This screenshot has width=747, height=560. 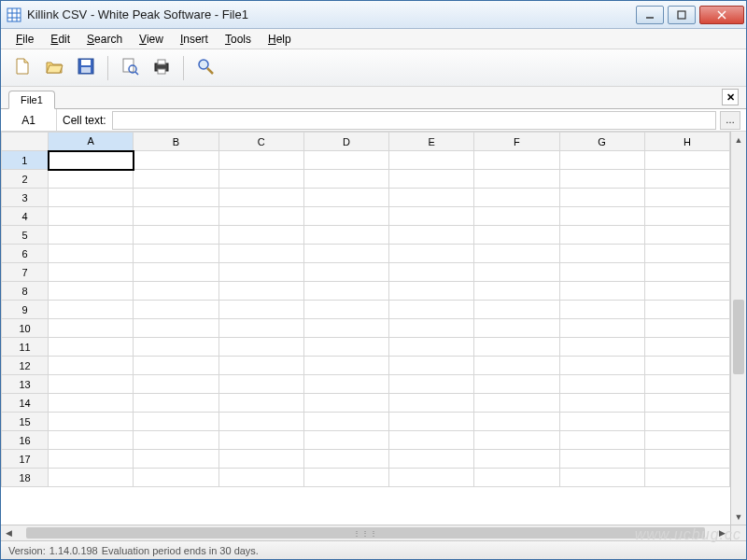 What do you see at coordinates (280, 39) in the screenshot?
I see `menu-help: Help` at bounding box center [280, 39].